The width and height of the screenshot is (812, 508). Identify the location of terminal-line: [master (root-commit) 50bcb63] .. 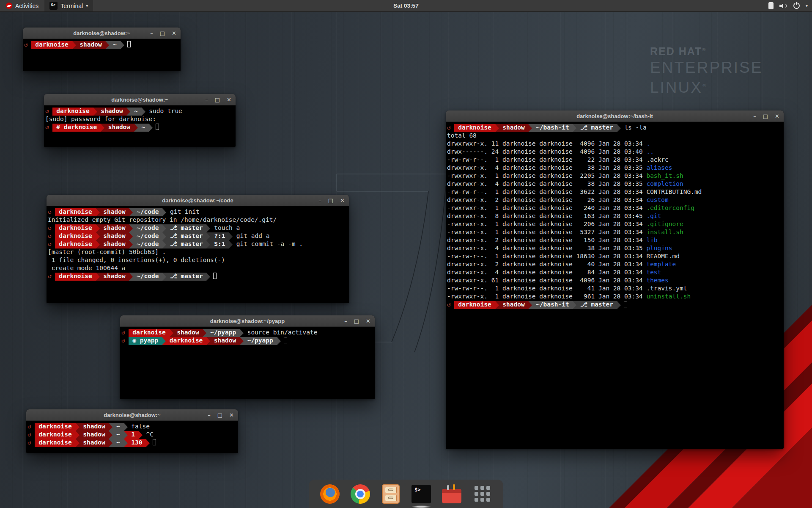
(198, 252).